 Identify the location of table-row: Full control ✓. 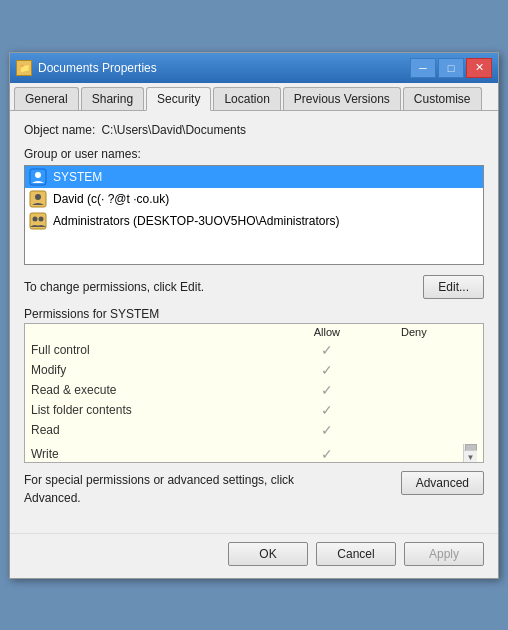
(254, 350).